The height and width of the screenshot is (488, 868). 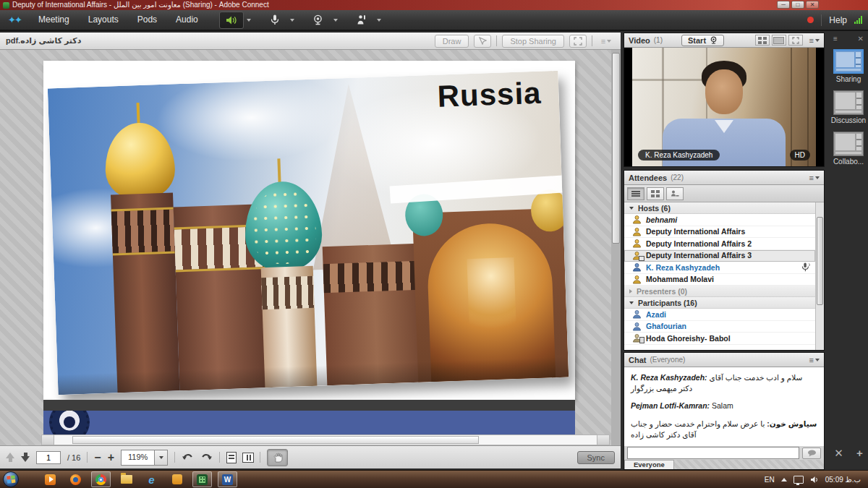 I want to click on stop-sharing-button: Stop Sharing, so click(x=533, y=41).